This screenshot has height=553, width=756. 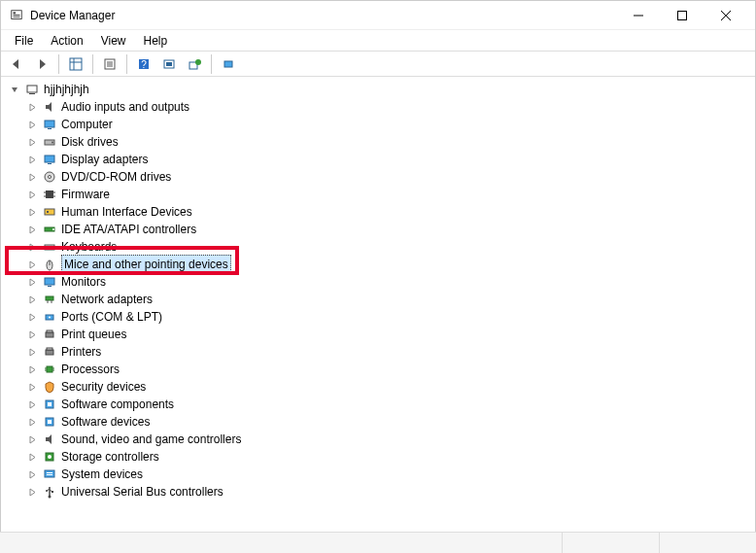 What do you see at coordinates (17, 64) in the screenshot?
I see `back-button` at bounding box center [17, 64].